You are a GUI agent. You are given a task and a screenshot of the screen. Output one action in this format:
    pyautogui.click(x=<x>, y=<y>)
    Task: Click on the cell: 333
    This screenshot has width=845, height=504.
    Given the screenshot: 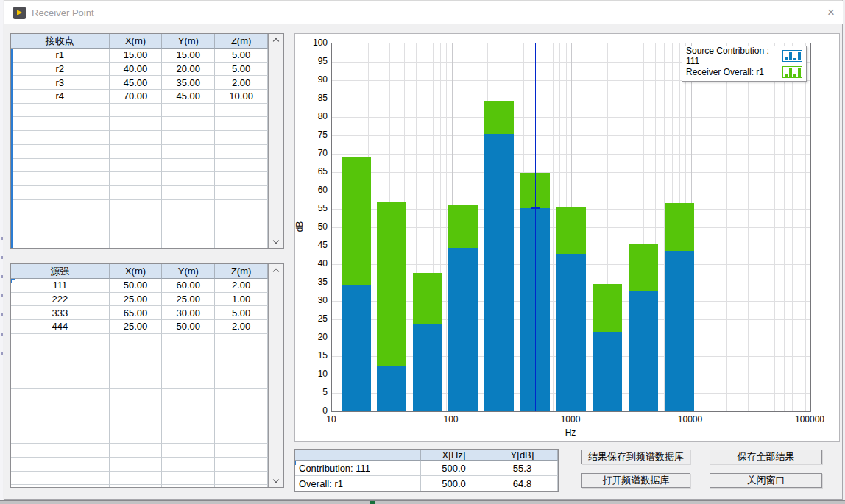 What is the action you would take?
    pyautogui.click(x=60, y=313)
    